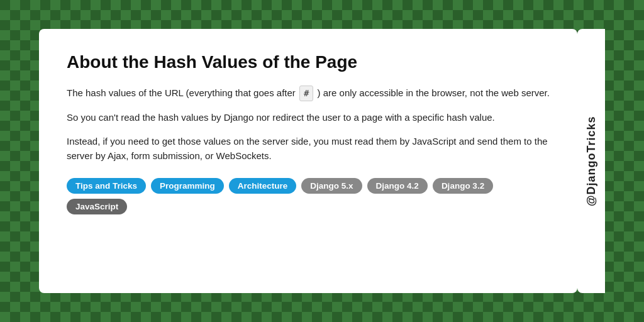 Image resolution: width=644 pixels, height=322 pixels. What do you see at coordinates (397, 186) in the screenshot?
I see `tag-django-42: Django 4.2` at bounding box center [397, 186].